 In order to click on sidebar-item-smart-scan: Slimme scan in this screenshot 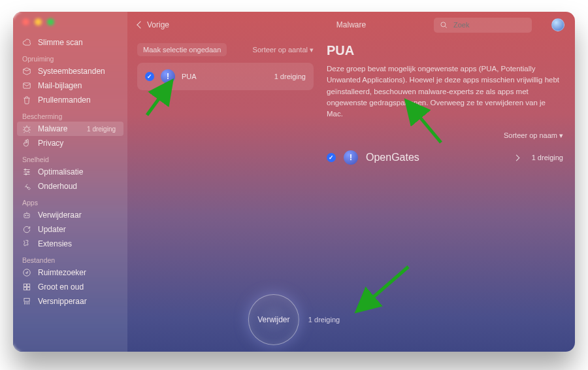, I will do `click(71, 42)`.